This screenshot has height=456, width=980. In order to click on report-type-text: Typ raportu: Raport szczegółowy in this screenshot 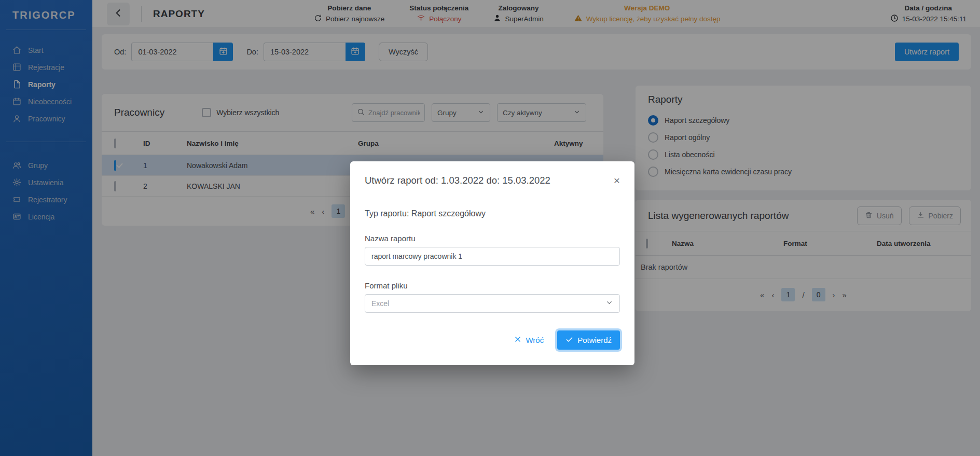, I will do `click(492, 202)`.